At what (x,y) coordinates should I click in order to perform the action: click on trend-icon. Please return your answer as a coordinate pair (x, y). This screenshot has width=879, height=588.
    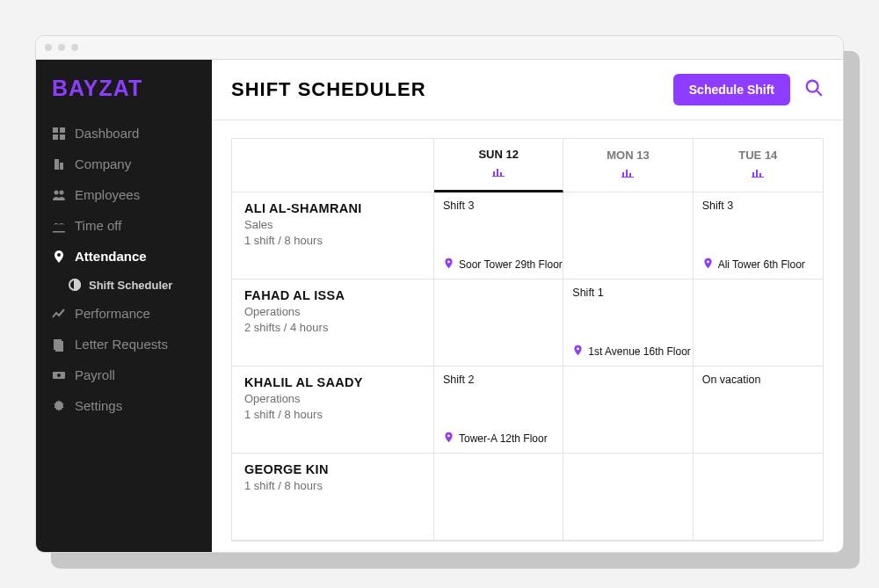
    Looking at the image, I should click on (59, 314).